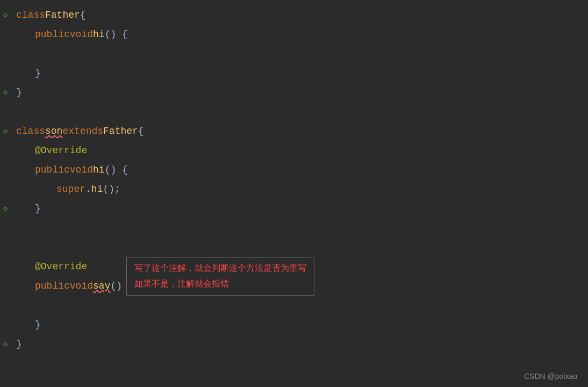 Image resolution: width=588 pixels, height=387 pixels. I want to click on gutter-18: ◇, so click(5, 344).